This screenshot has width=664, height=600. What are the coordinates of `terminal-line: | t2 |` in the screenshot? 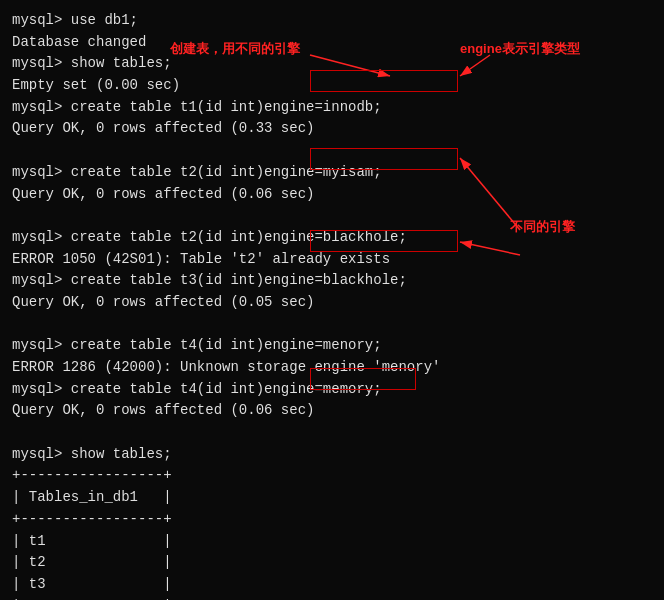 It's located at (332, 563).